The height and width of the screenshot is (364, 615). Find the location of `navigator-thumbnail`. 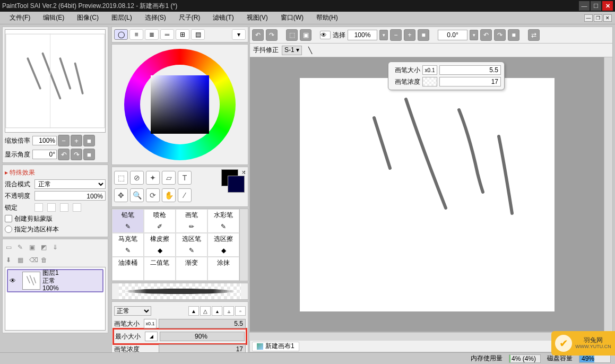

navigator-thumbnail is located at coordinates (55, 81).